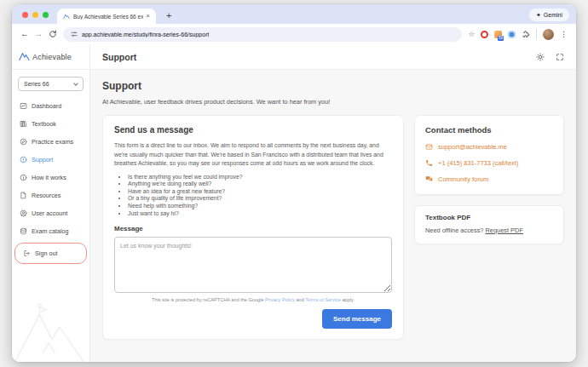  What do you see at coordinates (24, 56) in the screenshot?
I see `achievable-logo-icon` at bounding box center [24, 56].